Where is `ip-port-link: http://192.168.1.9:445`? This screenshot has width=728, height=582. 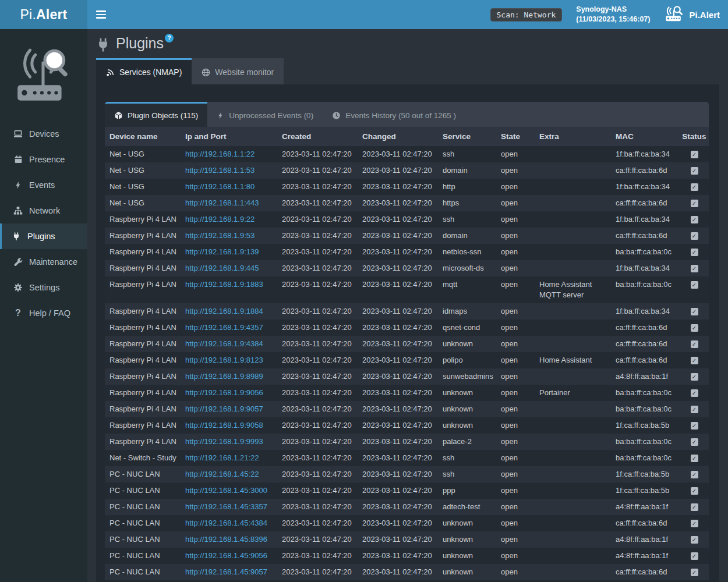 ip-port-link: http://192.168.1.9:445 is located at coordinates (222, 268).